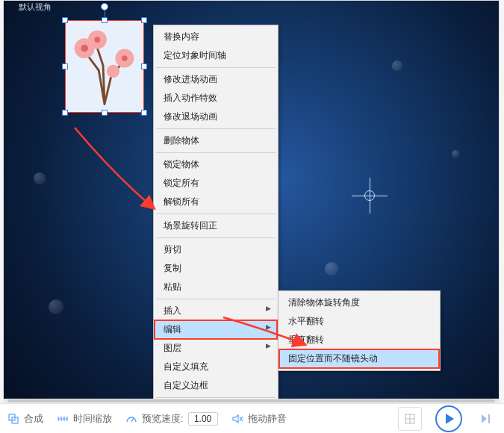 This screenshot has width=504, height=433. What do you see at coordinates (216, 99) in the screenshot?
I see `menu-item: 插入动作特效` at bounding box center [216, 99].